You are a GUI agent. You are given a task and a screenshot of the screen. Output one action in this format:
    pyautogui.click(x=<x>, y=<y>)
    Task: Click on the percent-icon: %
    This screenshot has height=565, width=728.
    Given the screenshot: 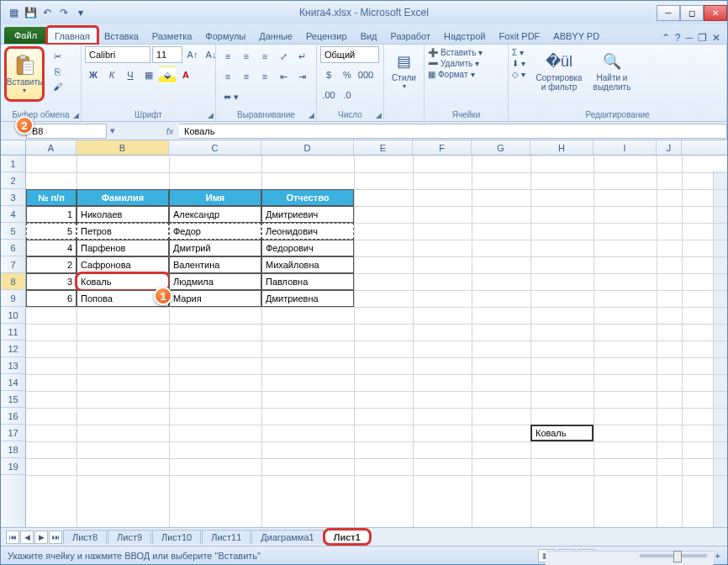 What is the action you would take?
    pyautogui.click(x=347, y=75)
    